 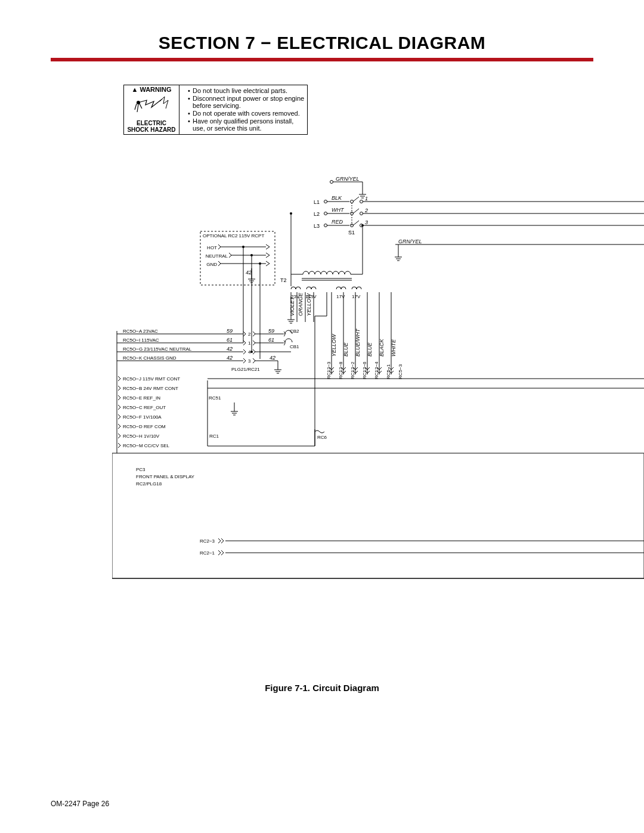 What do you see at coordinates (141, 470) in the screenshot?
I see `svg-text: PC3` at bounding box center [141, 470].